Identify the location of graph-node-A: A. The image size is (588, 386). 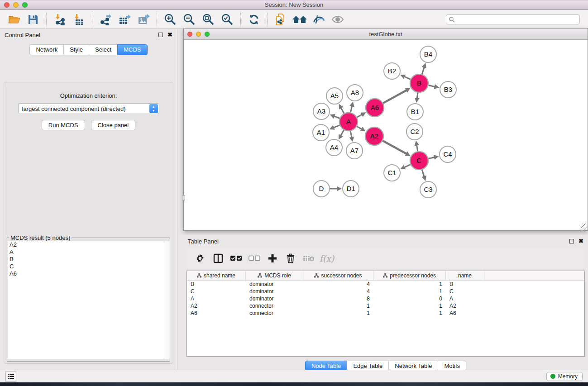
(349, 122).